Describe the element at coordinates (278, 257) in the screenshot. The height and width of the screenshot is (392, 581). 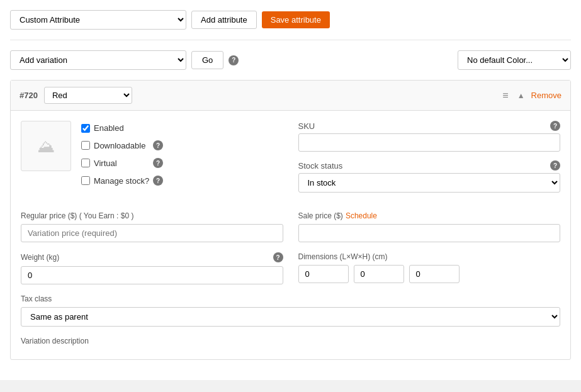
I see `weight-help-icon: ?` at that location.